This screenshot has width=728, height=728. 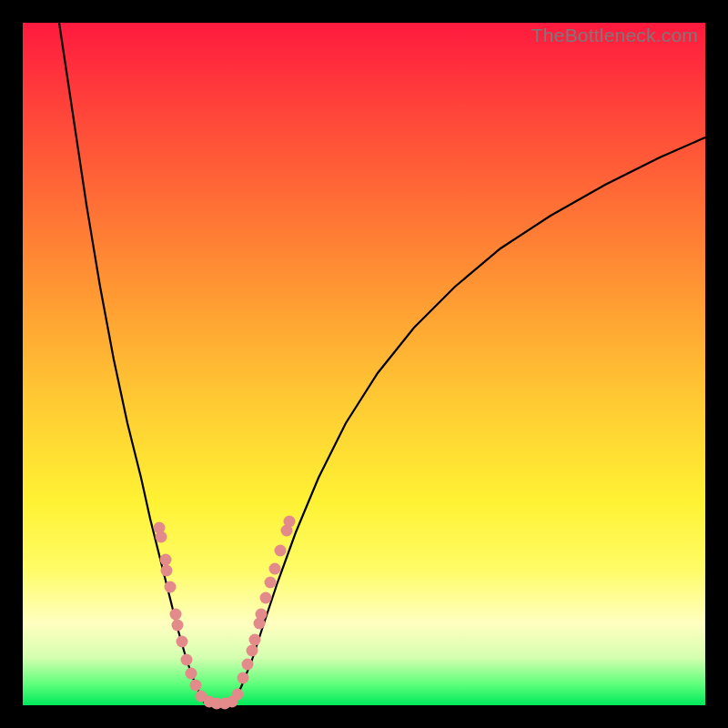 I want to click on data-dots, so click(x=225, y=613).